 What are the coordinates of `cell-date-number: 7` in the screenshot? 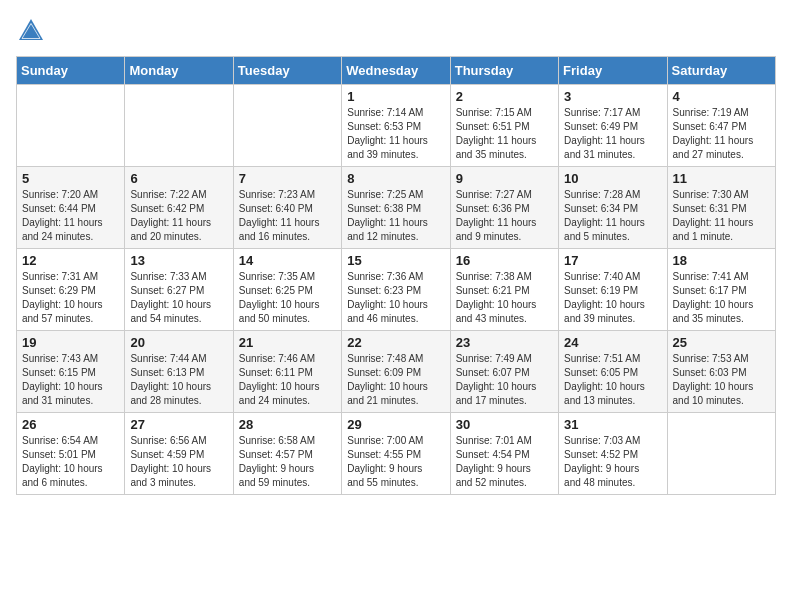 It's located at (288, 178).